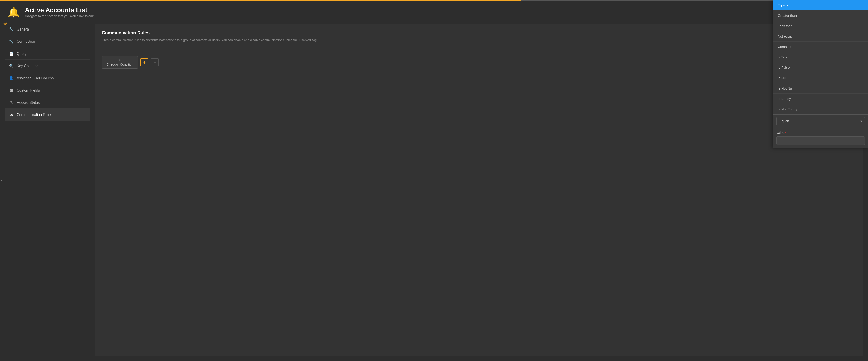 This screenshot has width=868, height=361. Describe the element at coordinates (28, 90) in the screenshot. I see `custom-fields-label: Custom Fields` at that location.